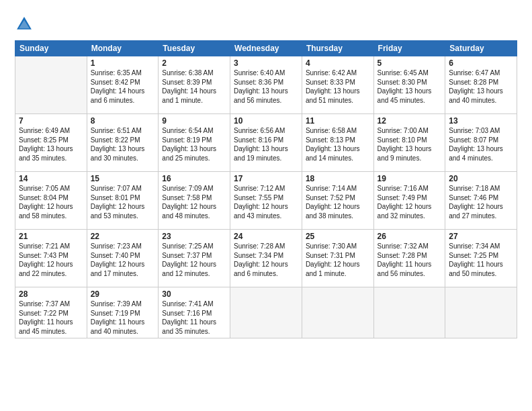 Image resolution: width=532 pixels, height=411 pixels. What do you see at coordinates (123, 87) in the screenshot?
I see `day-info: Sunrise: 6:35 AM Sunset: 8:42 PM Dayligh…` at bounding box center [123, 87].